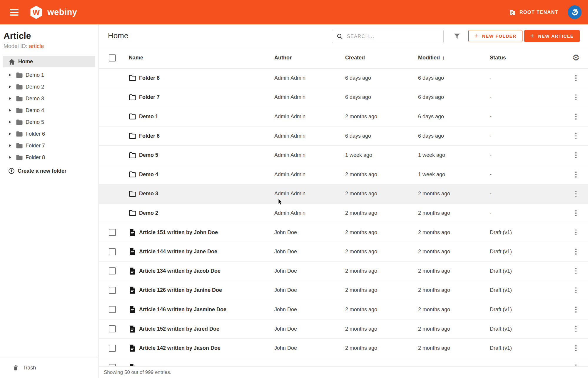 The width and height of the screenshot is (588, 378). Describe the element at coordinates (207, 194) in the screenshot. I see `row-name: Demo 3` at that location.